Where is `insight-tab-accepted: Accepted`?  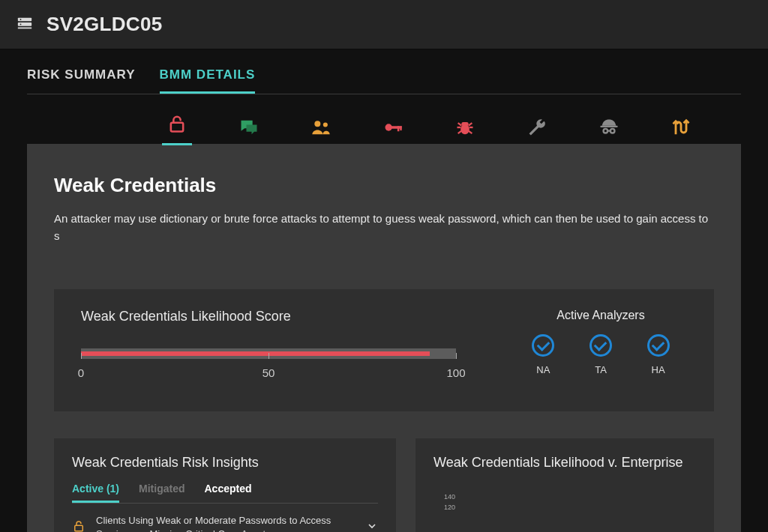 insight-tab-accepted: Accepted is located at coordinates (228, 493).